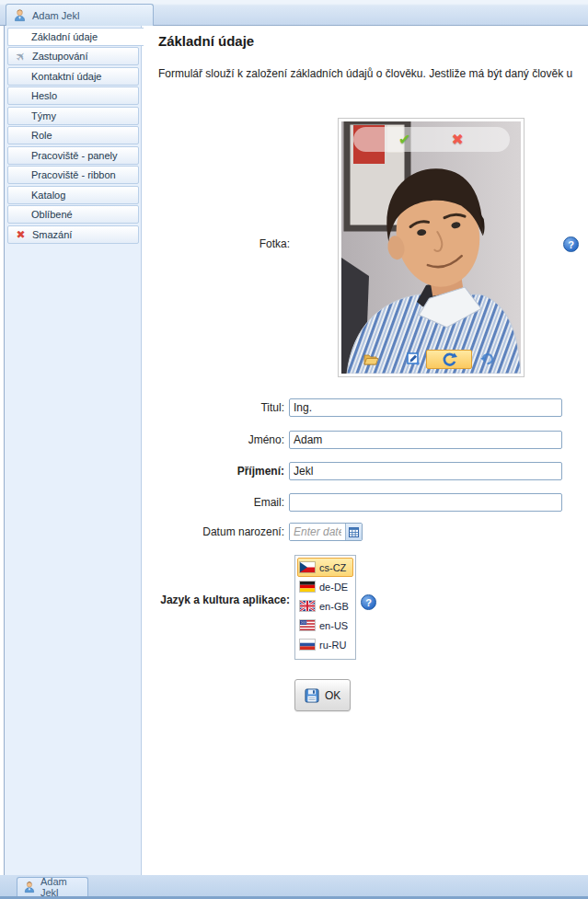 The image size is (588, 899). I want to click on titul-input, so click(425, 408).